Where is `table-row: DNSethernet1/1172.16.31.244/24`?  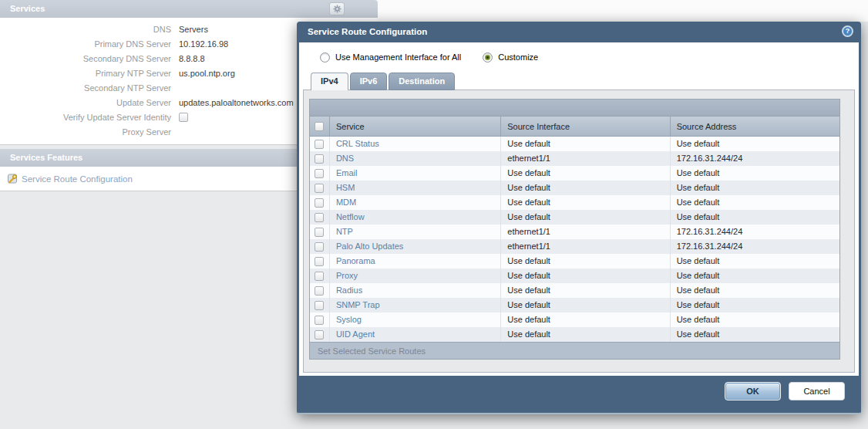
table-row: DNSethernet1/1172.16.31.244/24 is located at coordinates (575, 159).